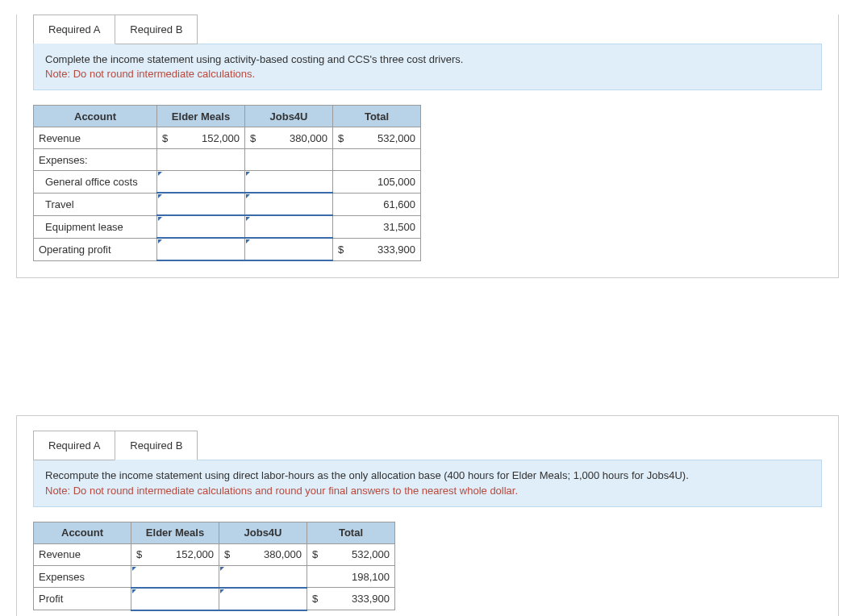  What do you see at coordinates (227, 183) in the screenshot?
I see `income-table-a: Account Elder Meals Jobs4U Total Revenue…` at bounding box center [227, 183].